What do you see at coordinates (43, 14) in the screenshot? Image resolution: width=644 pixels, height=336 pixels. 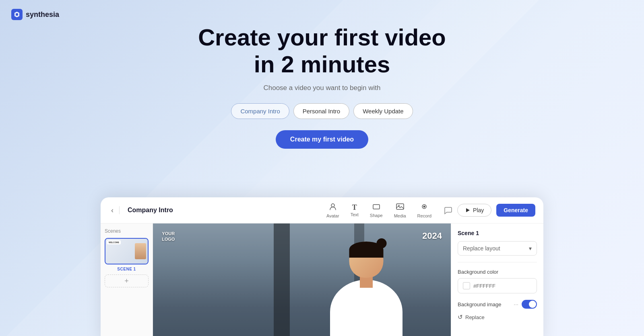 I see `logo-text: synthesia` at bounding box center [43, 14].